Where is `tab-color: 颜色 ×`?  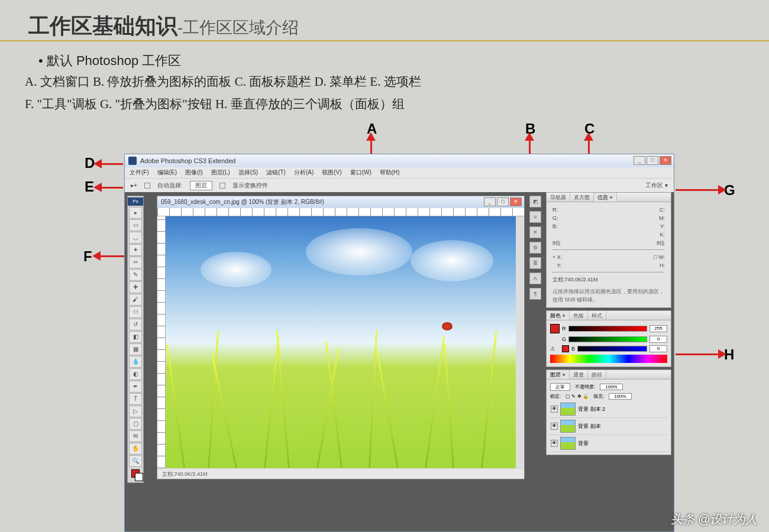
tab-color: 颜色 × is located at coordinates (558, 316).